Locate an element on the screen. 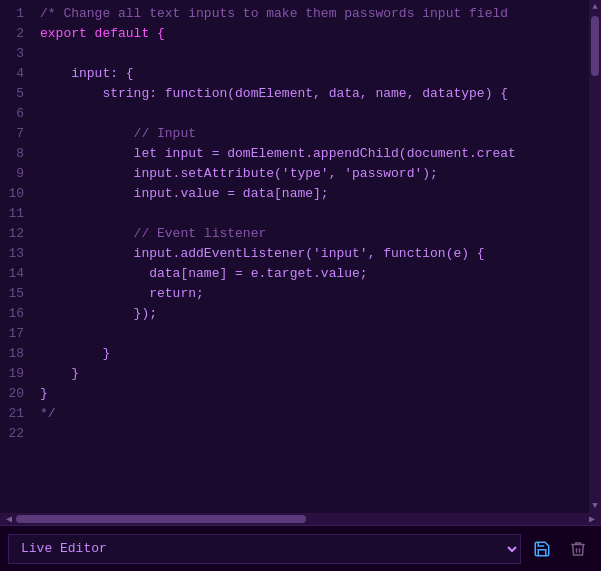  code-line: input: { is located at coordinates (310, 74).